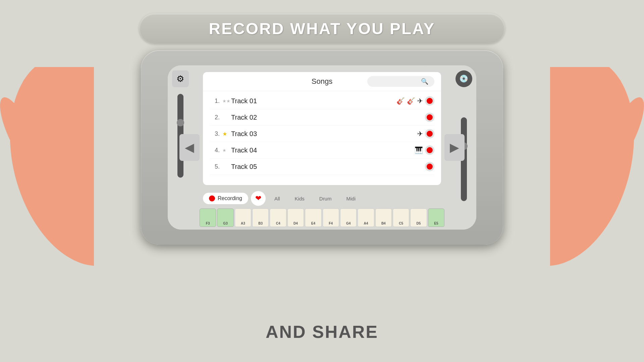 This screenshot has width=644, height=362. I want to click on piano-key-g4: G4, so click(348, 218).